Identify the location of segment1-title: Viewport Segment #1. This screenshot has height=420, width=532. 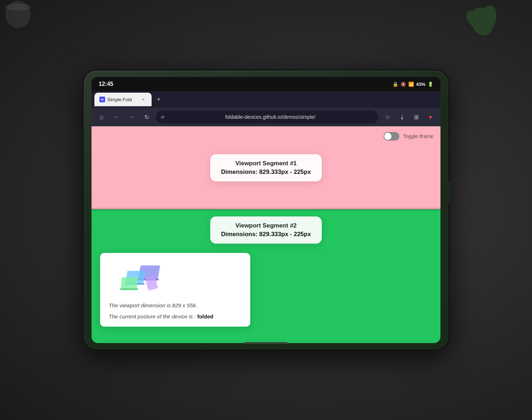
(266, 163).